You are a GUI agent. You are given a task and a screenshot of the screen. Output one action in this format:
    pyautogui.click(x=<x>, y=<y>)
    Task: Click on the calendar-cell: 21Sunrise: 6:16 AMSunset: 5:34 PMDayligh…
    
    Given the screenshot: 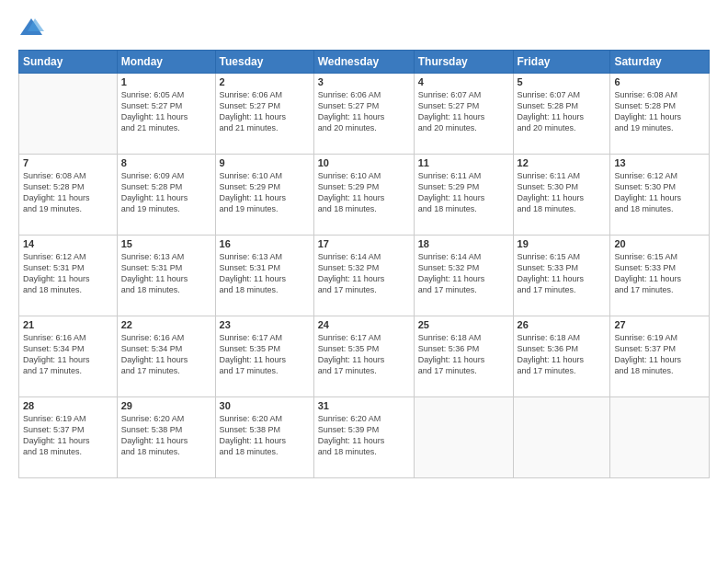 What is the action you would take?
    pyautogui.click(x=68, y=357)
    